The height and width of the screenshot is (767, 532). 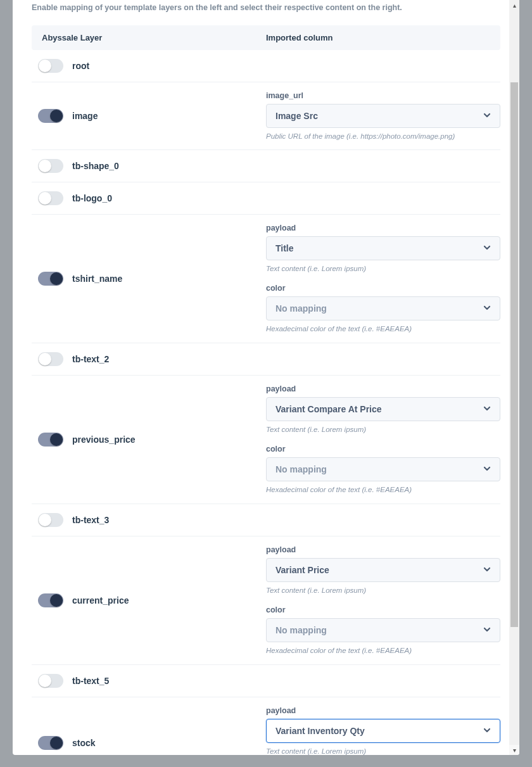 What do you see at coordinates (383, 570) in the screenshot?
I see `field-group-payload: payloadVariant PriceText content (i.e. L…` at bounding box center [383, 570].